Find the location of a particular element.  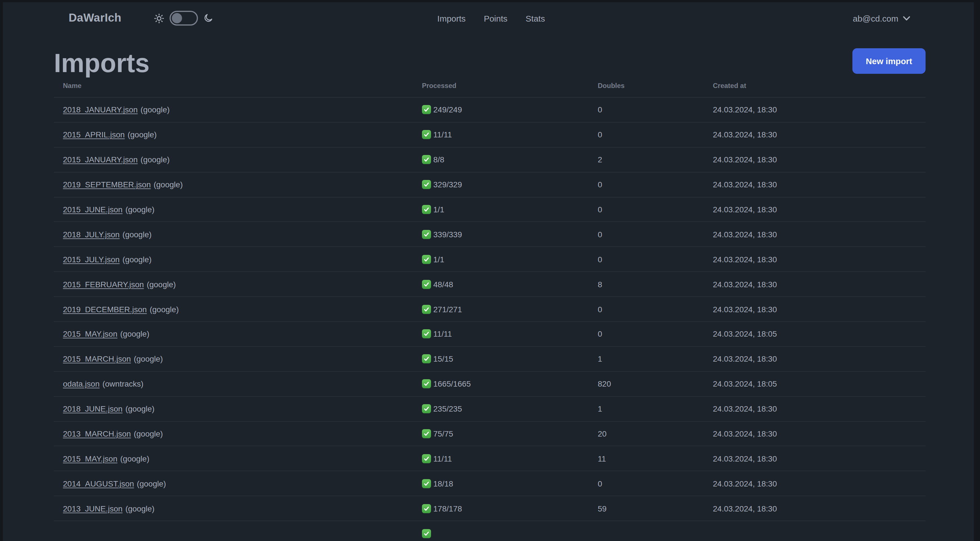

theme-toggle is located at coordinates (184, 18).